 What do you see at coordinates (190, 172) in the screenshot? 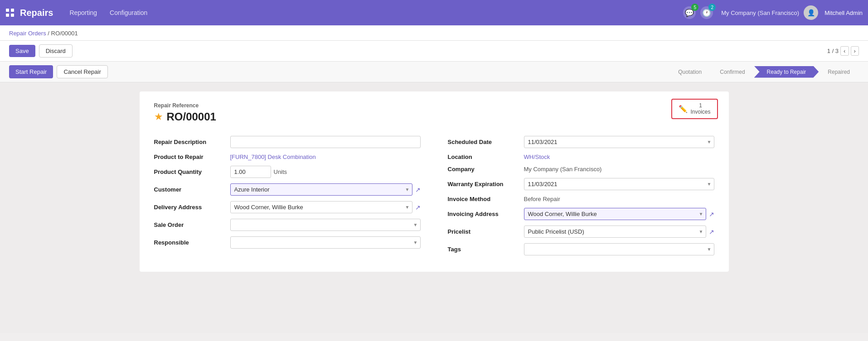
I see `field-label: Product Quantity` at bounding box center [190, 172].